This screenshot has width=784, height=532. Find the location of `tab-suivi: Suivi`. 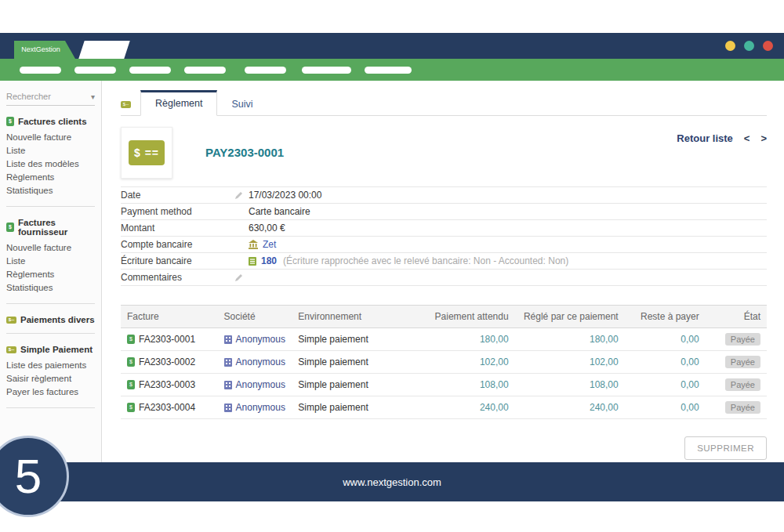

tab-suivi: Suivi is located at coordinates (241, 105).